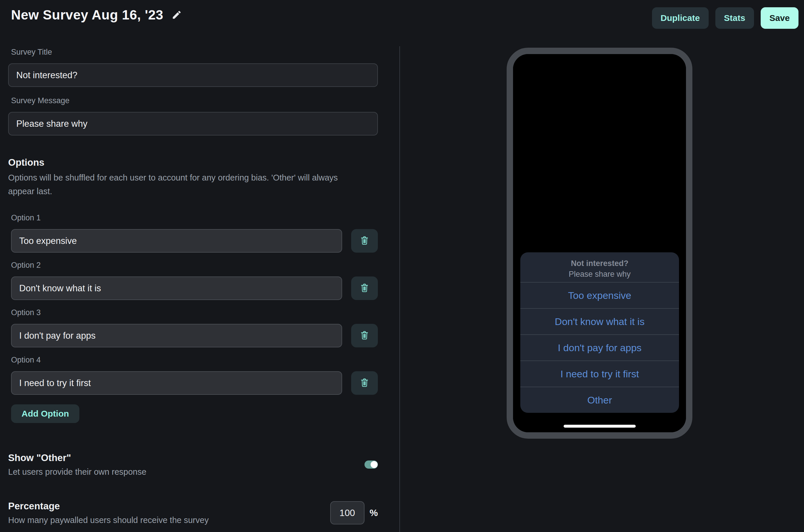 Image resolution: width=804 pixels, height=532 pixels. Describe the element at coordinates (195, 100) in the screenshot. I see `survey-message-label: Survey Message` at that location.